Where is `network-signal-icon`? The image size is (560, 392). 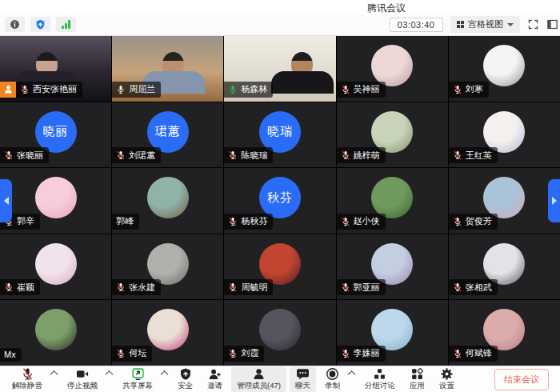
network-signal-icon is located at coordinates (66, 24).